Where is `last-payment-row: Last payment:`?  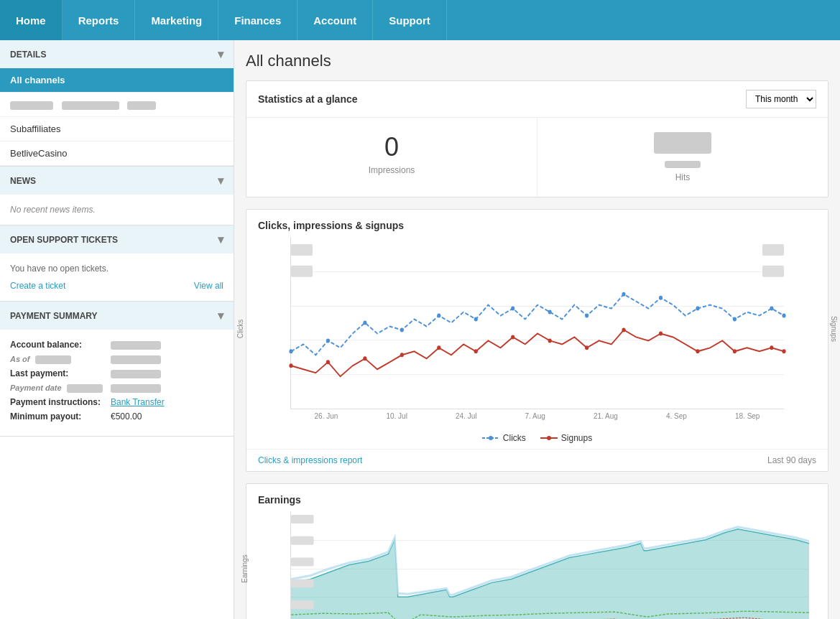 last-payment-row: Last payment: is located at coordinates (116, 373).